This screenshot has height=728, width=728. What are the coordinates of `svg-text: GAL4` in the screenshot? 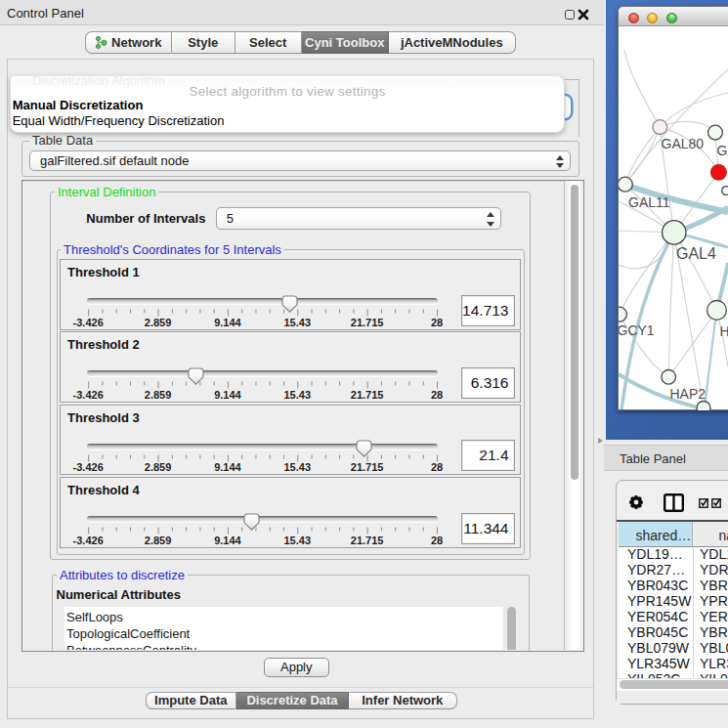 It's located at (696, 252).